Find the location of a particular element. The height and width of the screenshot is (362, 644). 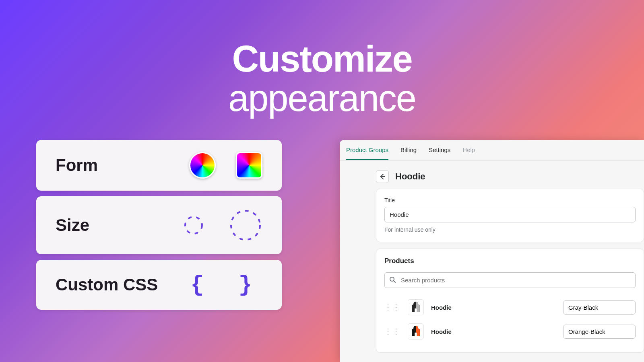

title-input is located at coordinates (510, 215).